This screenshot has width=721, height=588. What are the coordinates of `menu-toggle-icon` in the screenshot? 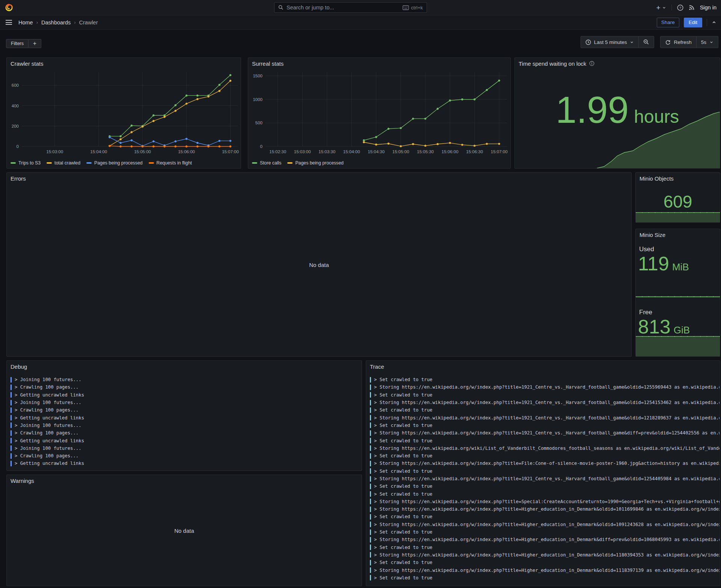 It's located at (9, 23).